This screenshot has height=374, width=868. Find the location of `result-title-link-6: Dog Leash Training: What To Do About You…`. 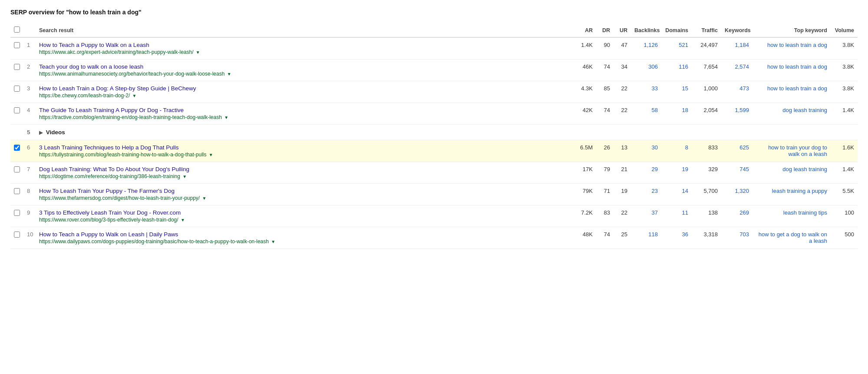

result-title-link-6: Dog Leash Training: What To Do About You… is located at coordinates (114, 169).